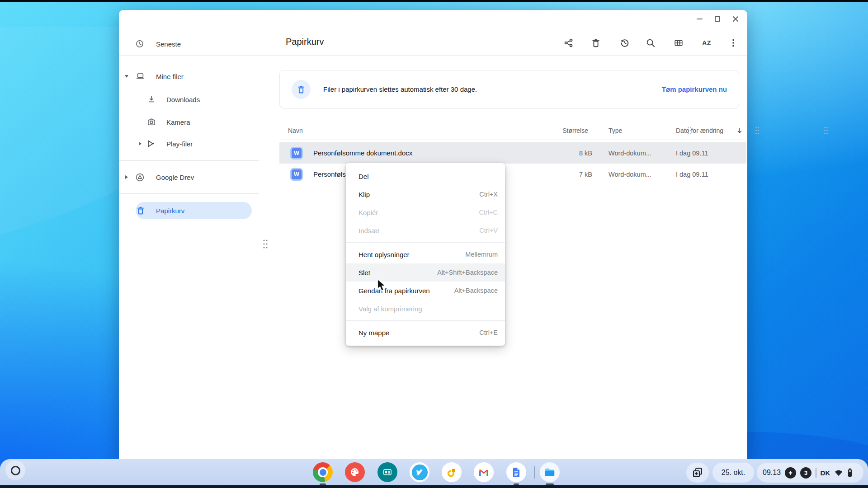  What do you see at coordinates (826, 473) in the screenshot?
I see `input-language-indicator: DK` at bounding box center [826, 473].